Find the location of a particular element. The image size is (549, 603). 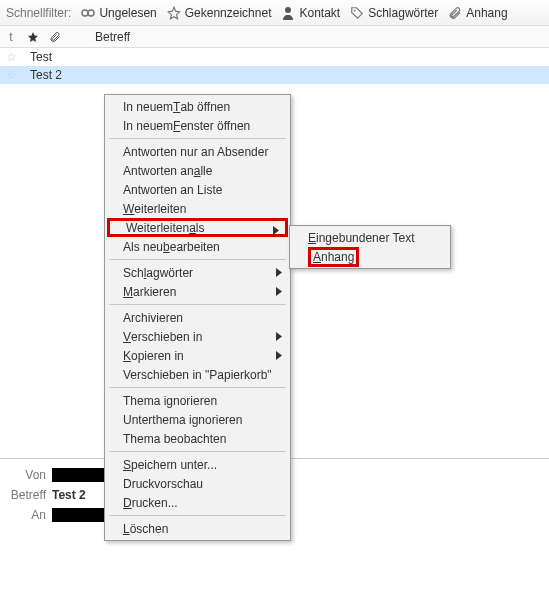

menu-move-to: Verschieben in is located at coordinates (198, 336).